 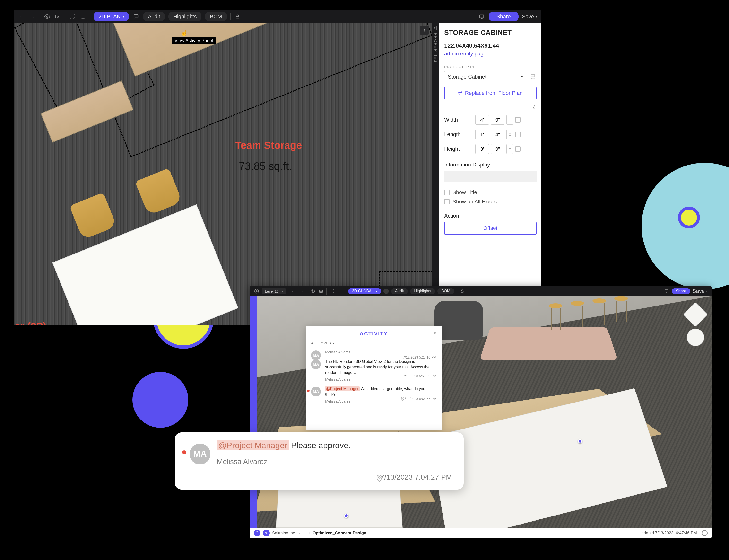 I want to click on comment-text: Please approve., so click(x=321, y=445).